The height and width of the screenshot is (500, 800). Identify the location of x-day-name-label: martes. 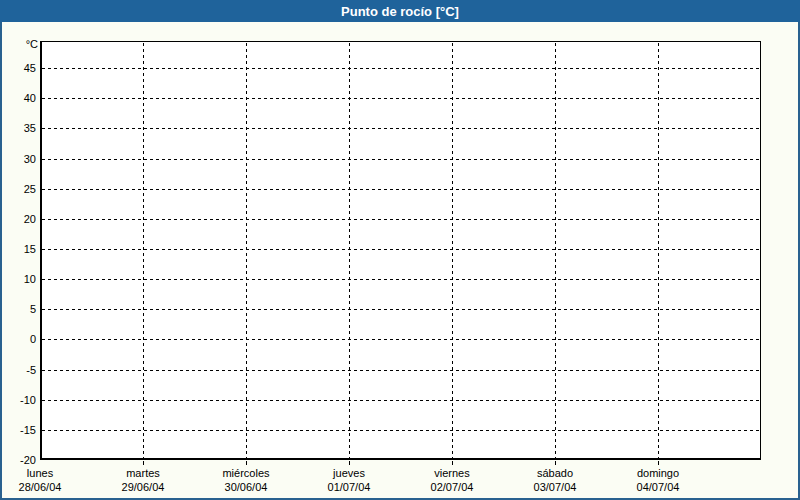
(143, 474).